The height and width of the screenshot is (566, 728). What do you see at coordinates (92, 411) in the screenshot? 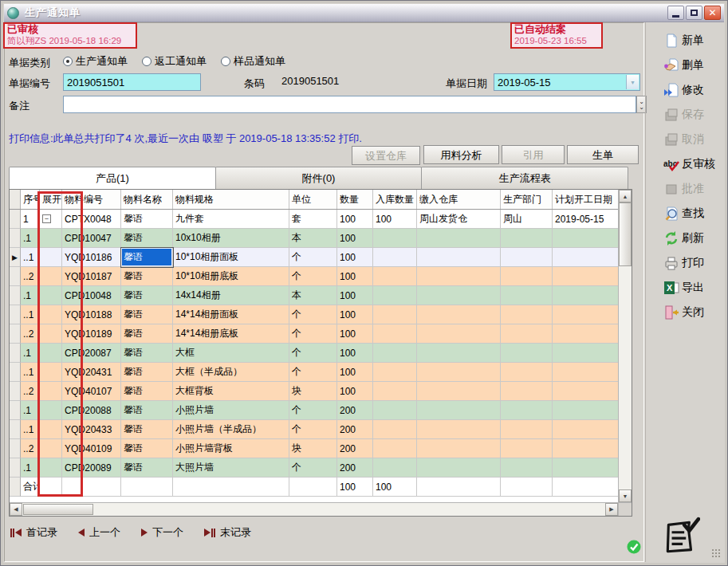
I see `table-cell: CPD20088` at bounding box center [92, 411].